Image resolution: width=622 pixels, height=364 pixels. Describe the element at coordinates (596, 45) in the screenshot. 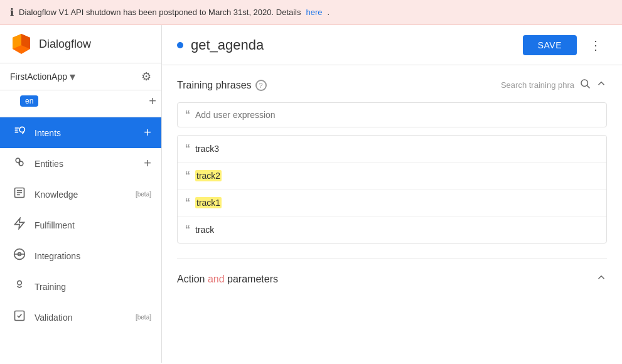

I see `more-options-button: ⋮` at that location.